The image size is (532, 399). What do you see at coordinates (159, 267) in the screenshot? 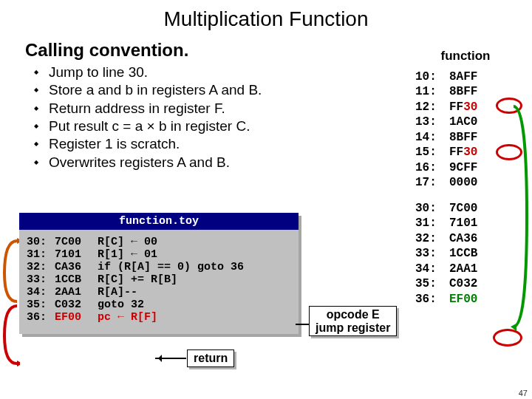
I see `code-row: 32:CA36if (R[A] == 0) goto 36` at bounding box center [159, 267].